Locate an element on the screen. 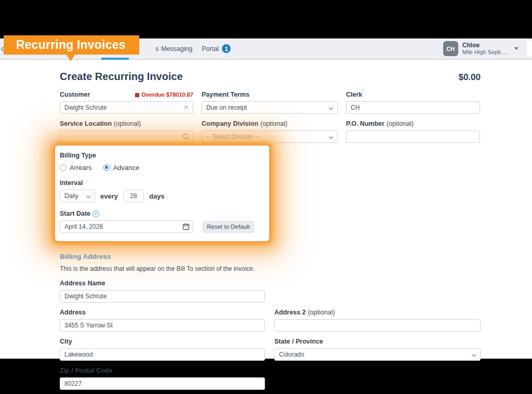 This screenshot has height=394, width=532. radio-checked-icon is located at coordinates (107, 167).